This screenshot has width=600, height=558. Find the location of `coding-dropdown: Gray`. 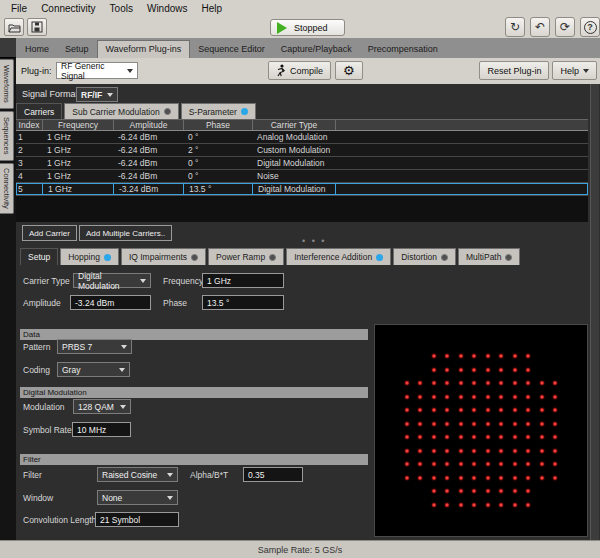

coding-dropdown: Gray is located at coordinates (94, 370).